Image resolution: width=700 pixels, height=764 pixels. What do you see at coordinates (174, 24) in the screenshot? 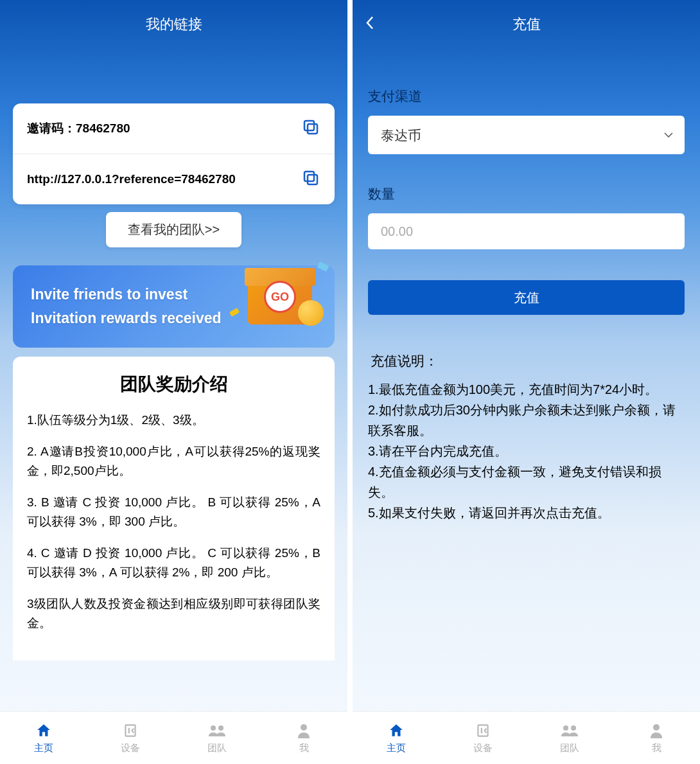
I see `header-title: 我的链接` at bounding box center [174, 24].